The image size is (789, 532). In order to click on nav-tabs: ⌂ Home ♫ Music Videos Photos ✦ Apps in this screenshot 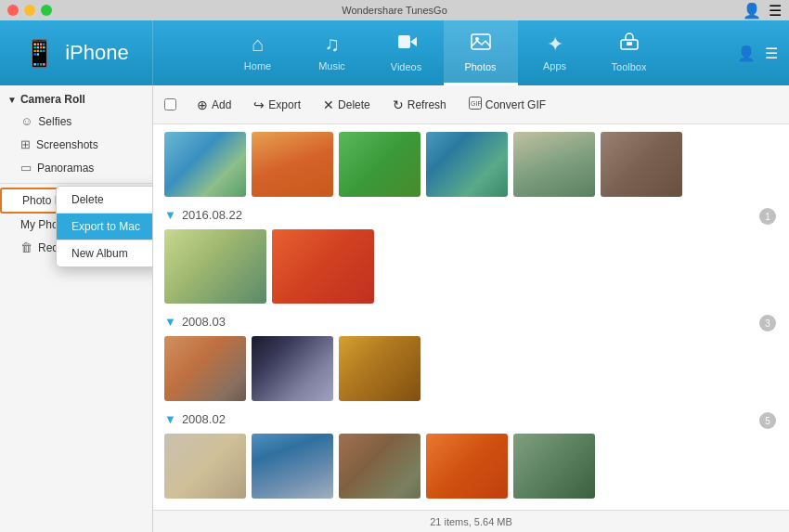, I will do `click(444, 53)`.